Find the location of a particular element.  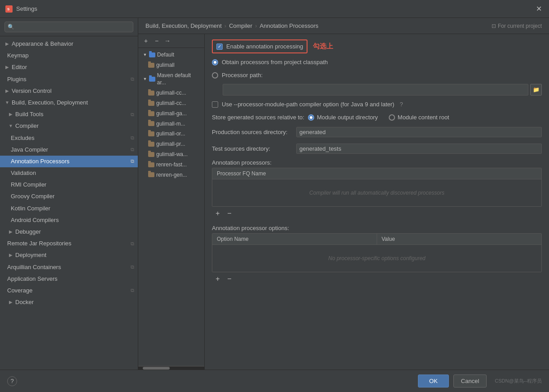

annotation-remove-button: − is located at coordinates (229, 213).